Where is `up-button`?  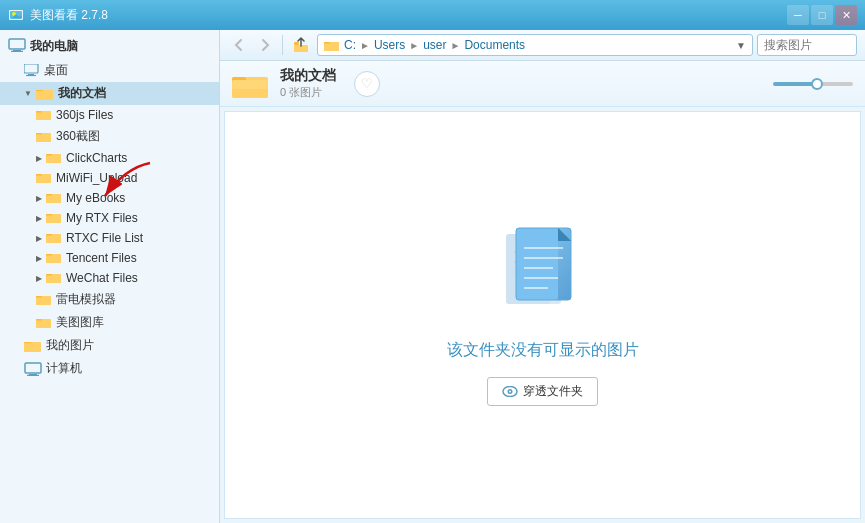
up-button is located at coordinates (301, 45).